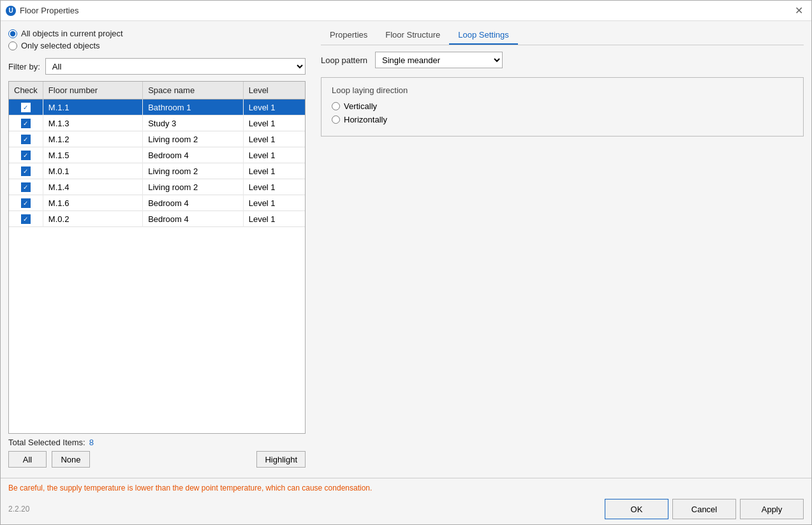  I want to click on floor-number-cell: M.1.6, so click(92, 203).